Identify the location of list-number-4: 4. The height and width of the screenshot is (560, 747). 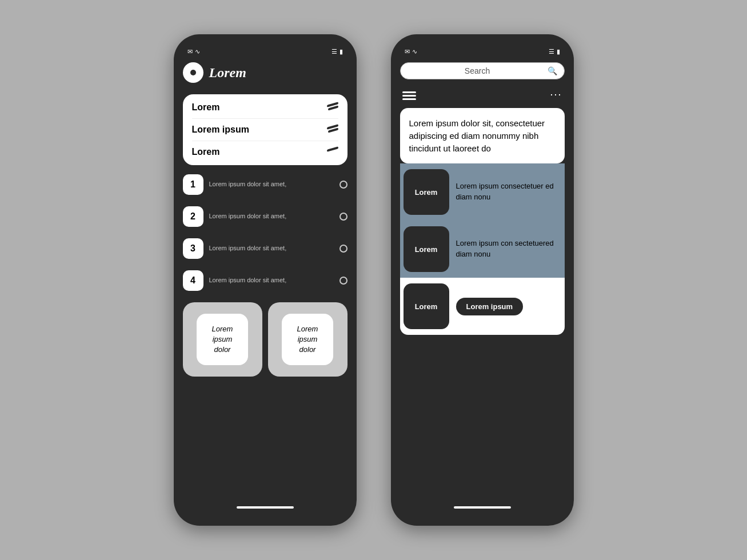
(193, 281).